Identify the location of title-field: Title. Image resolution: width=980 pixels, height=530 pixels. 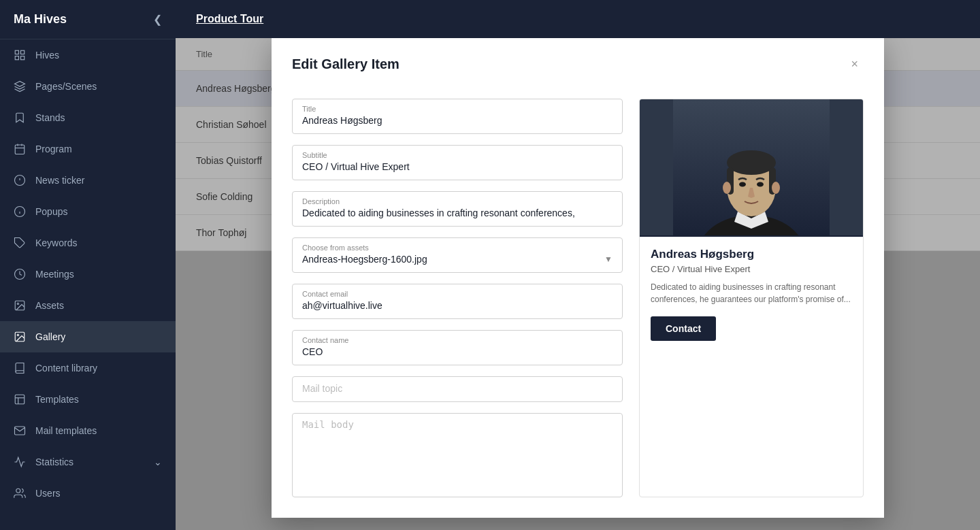
(457, 116).